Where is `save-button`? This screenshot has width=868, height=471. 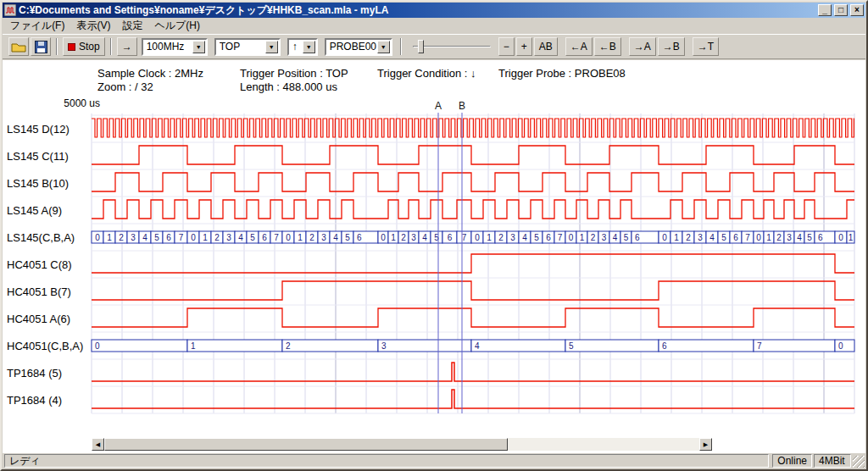 save-button is located at coordinates (41, 47).